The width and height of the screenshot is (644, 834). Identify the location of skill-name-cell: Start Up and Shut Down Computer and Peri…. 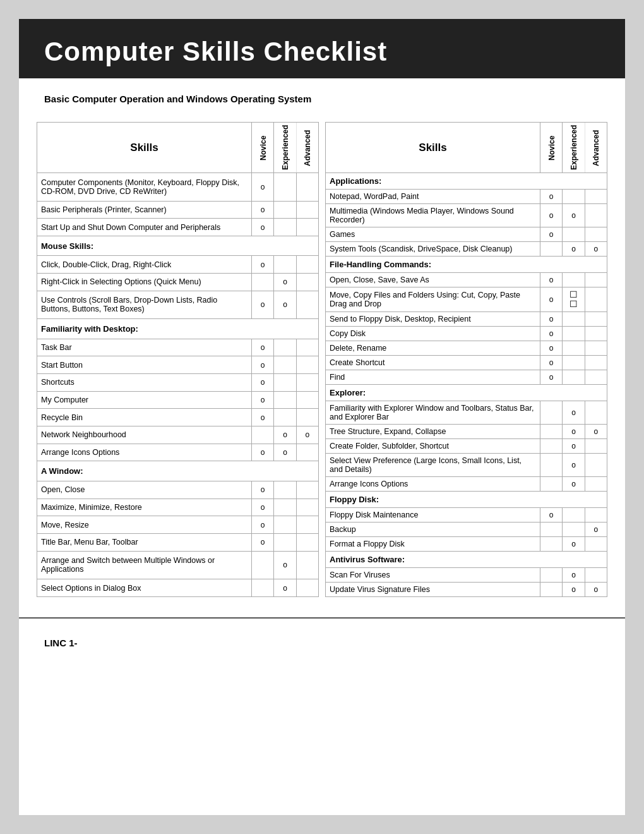
(145, 227).